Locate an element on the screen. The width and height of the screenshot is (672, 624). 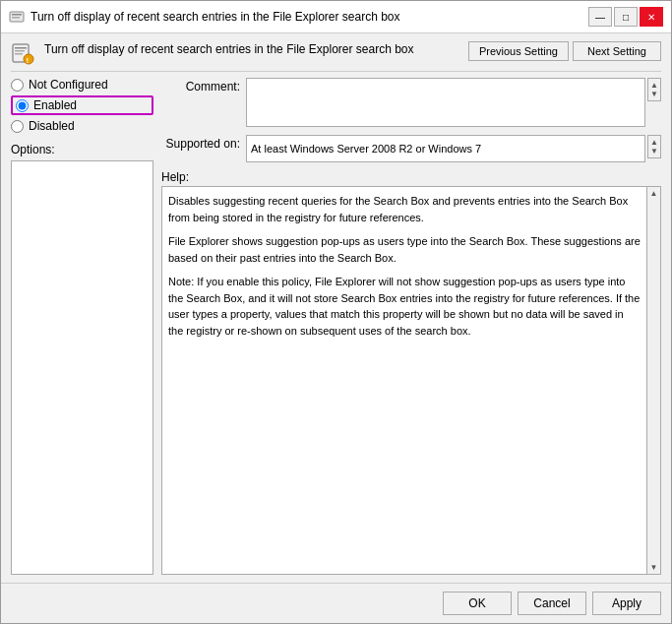
header-row: ! Turn off display of recent search entr… is located at coordinates (336, 57).